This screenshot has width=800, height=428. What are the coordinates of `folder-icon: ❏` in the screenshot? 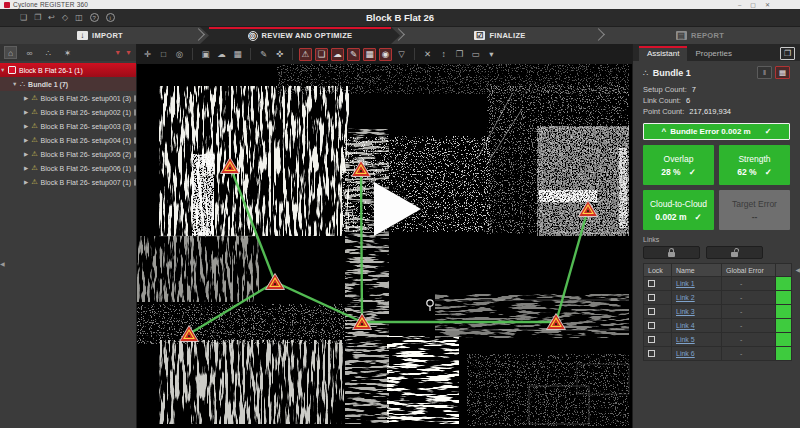 It's located at (24, 18).